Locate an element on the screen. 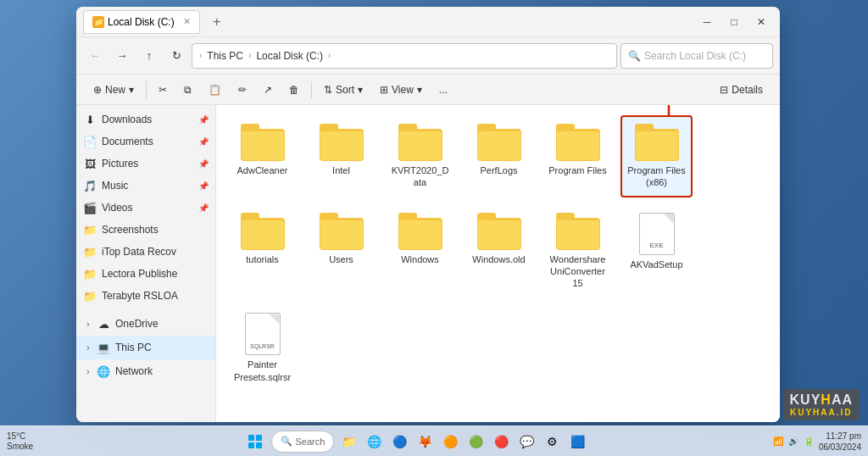  delete-button: 🗑 is located at coordinates (294, 90).